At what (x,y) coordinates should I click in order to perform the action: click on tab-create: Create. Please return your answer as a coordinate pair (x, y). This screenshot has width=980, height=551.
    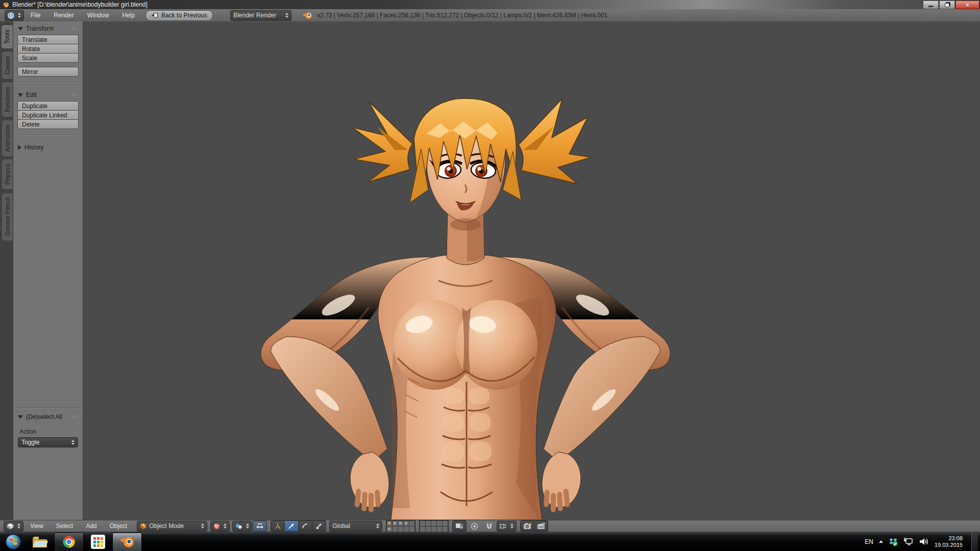
    Looking at the image, I should click on (8, 65).